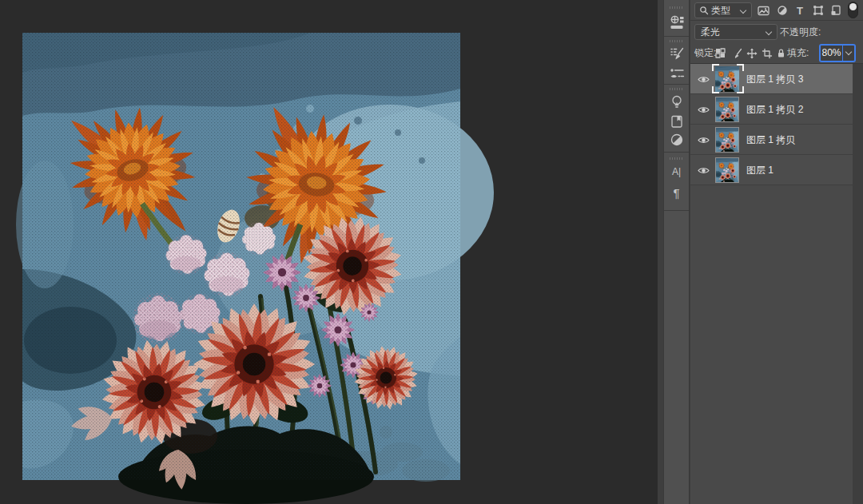 This screenshot has width=863, height=504. Describe the element at coordinates (763, 10) in the screenshot. I see `pixel-layers-filter-icon` at that location.